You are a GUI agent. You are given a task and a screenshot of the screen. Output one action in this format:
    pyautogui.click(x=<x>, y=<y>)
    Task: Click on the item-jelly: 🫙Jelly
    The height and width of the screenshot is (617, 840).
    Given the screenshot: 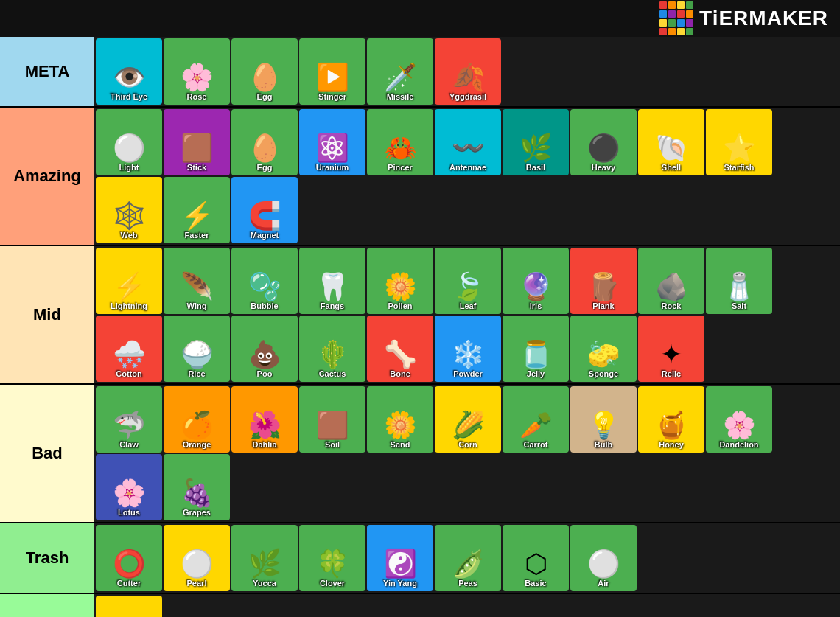 What is the action you would take?
    pyautogui.click(x=536, y=349)
    